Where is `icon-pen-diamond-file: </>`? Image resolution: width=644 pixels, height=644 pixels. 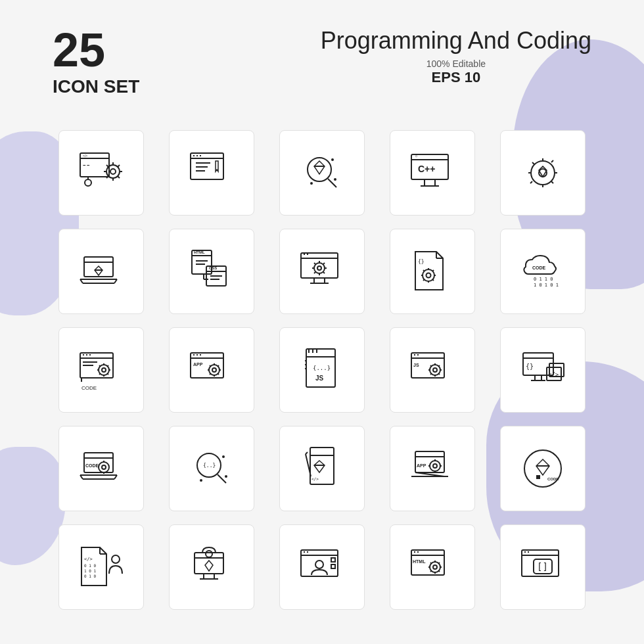
icon-pen-diamond-file: </> is located at coordinates (322, 469).